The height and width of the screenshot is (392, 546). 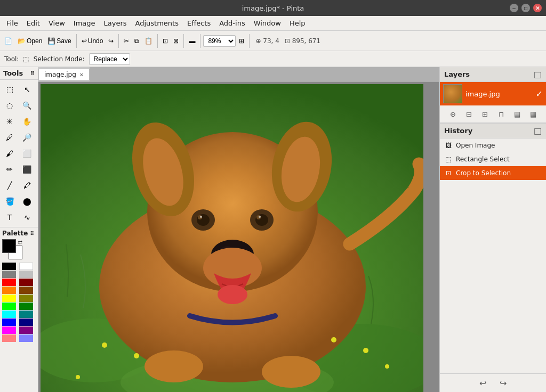 What do you see at coordinates (483, 159) in the screenshot?
I see `history-item-label: Rectangle Select` at bounding box center [483, 159].